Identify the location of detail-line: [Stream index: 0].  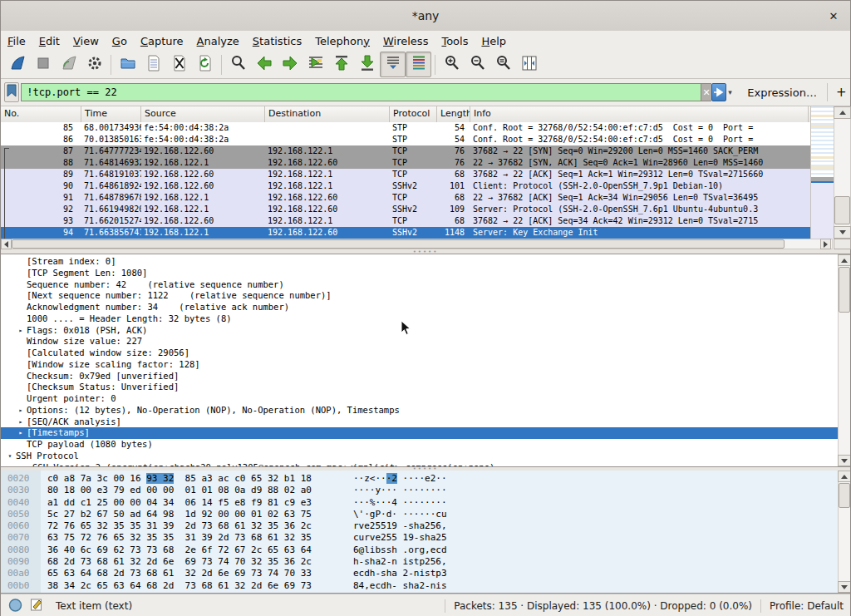
(419, 262).